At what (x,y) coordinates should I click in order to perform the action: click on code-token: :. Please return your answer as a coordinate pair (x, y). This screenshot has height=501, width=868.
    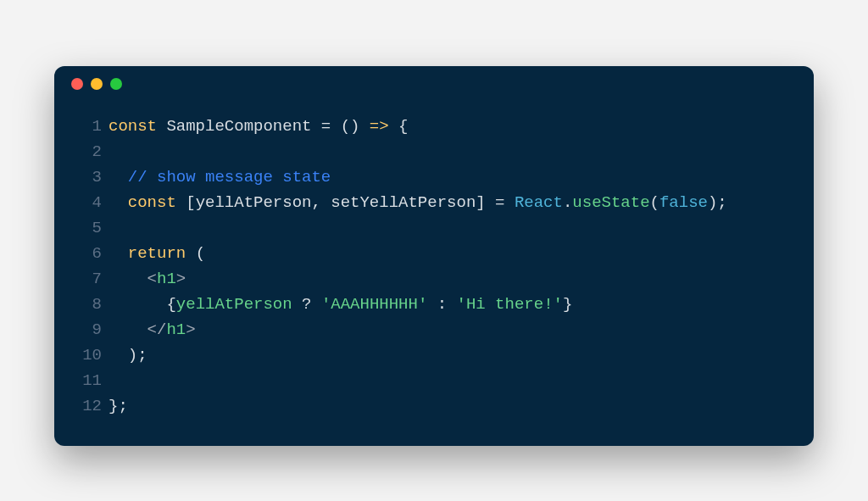
    Looking at the image, I should click on (442, 304).